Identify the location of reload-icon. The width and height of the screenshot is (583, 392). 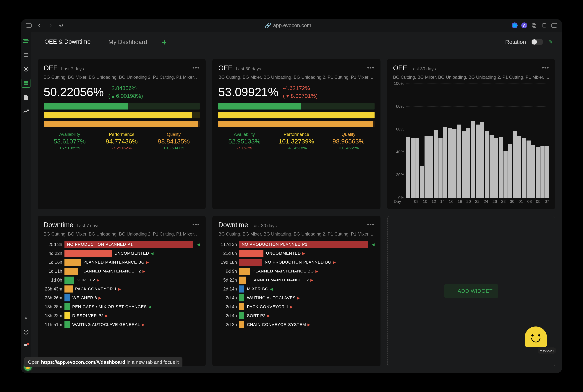
(61, 26).